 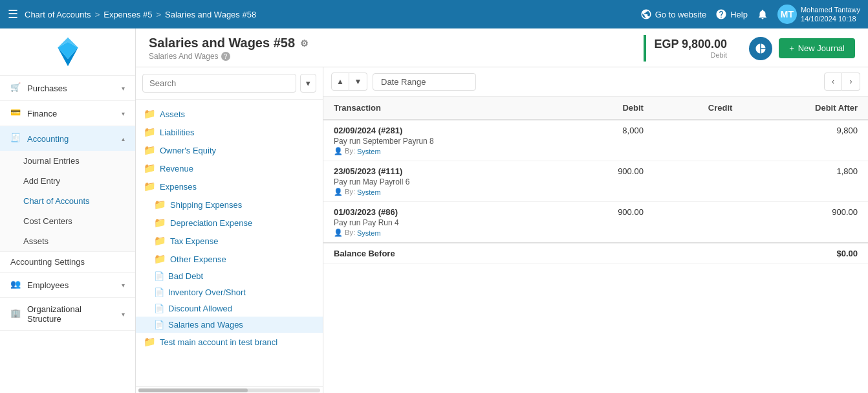 What do you see at coordinates (596, 140) in the screenshot?
I see `table-row: 02/09/2024 (#281) Pay run September Payr…` at bounding box center [596, 140].